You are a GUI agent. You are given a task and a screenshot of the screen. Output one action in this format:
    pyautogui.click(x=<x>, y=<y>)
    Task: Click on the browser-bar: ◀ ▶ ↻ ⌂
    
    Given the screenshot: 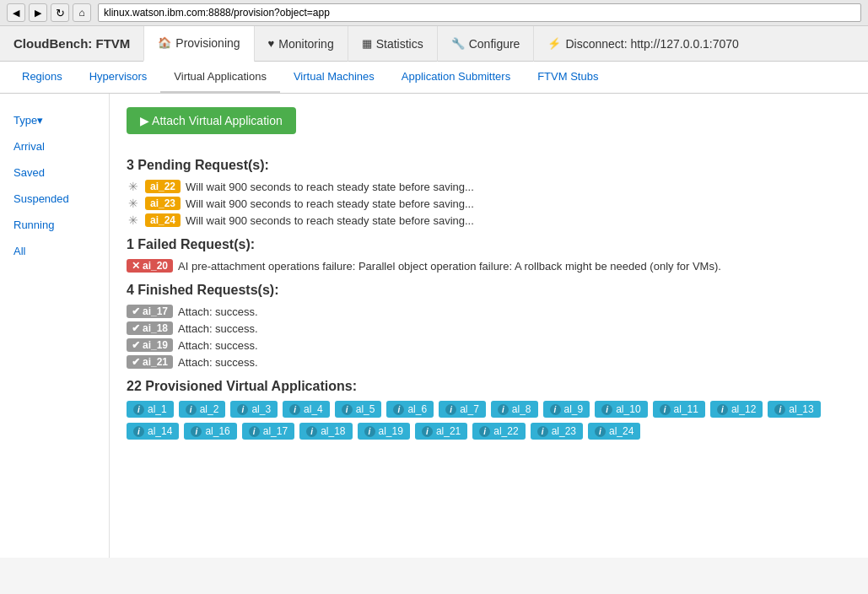 What is the action you would take?
    pyautogui.click(x=434, y=14)
    